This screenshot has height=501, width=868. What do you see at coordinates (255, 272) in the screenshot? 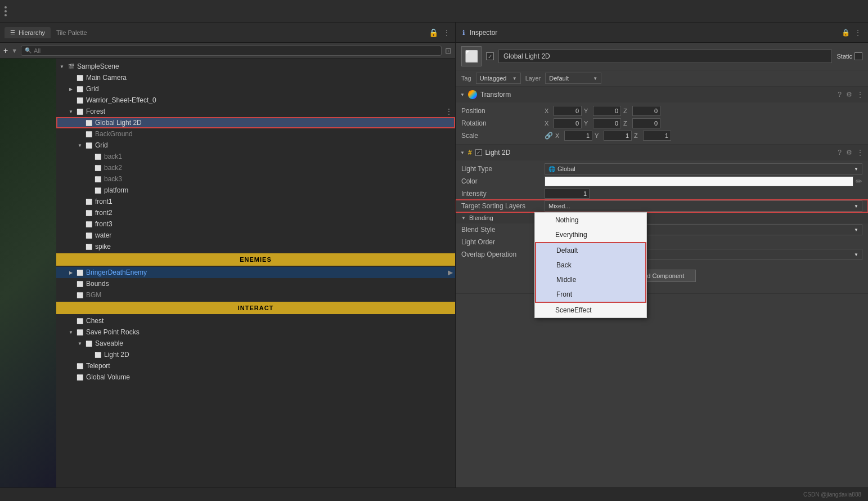
I see `tree-item-bringer: BringerDeathEnemy ▶` at bounding box center [255, 272].